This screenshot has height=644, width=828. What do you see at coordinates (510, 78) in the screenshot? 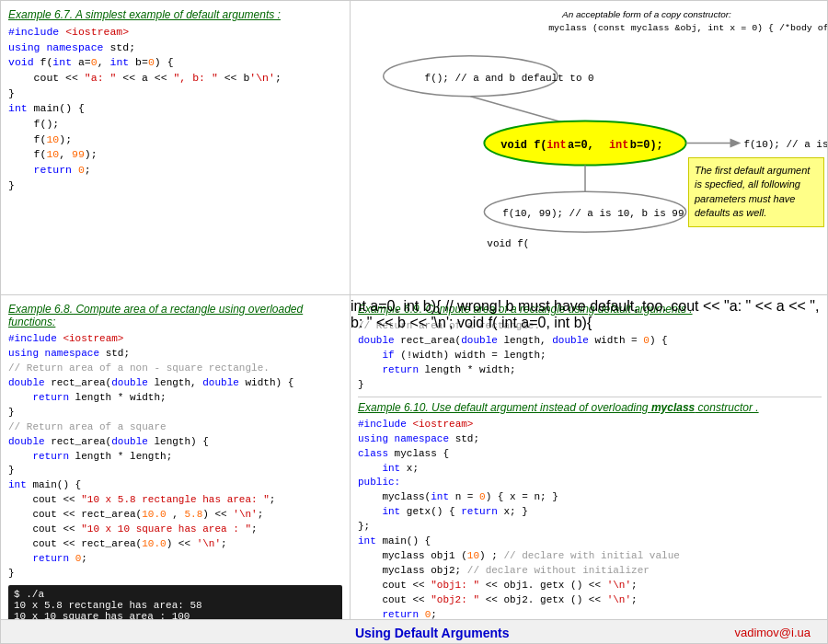
I see `svg-text: f(); // a and b default to 0` at bounding box center [510, 78].